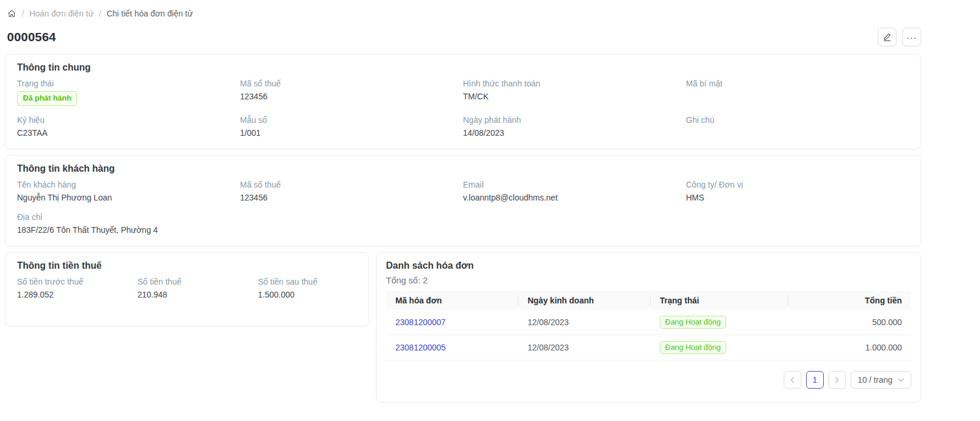  What do you see at coordinates (352, 126) in the screenshot?
I see `field-form-number: Mẫu số 1/001` at bounding box center [352, 126].